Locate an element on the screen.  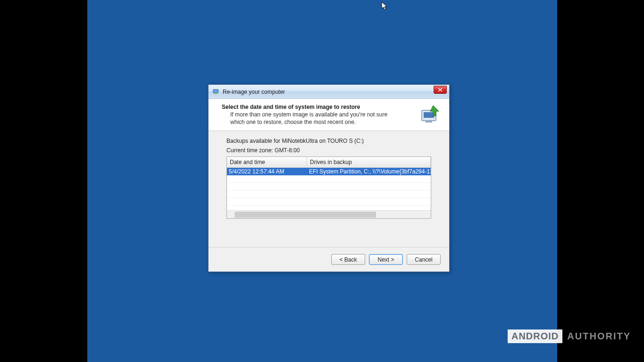
backup-list: Date and time Drives in backup 5/4/2022 … is located at coordinates (329, 188).